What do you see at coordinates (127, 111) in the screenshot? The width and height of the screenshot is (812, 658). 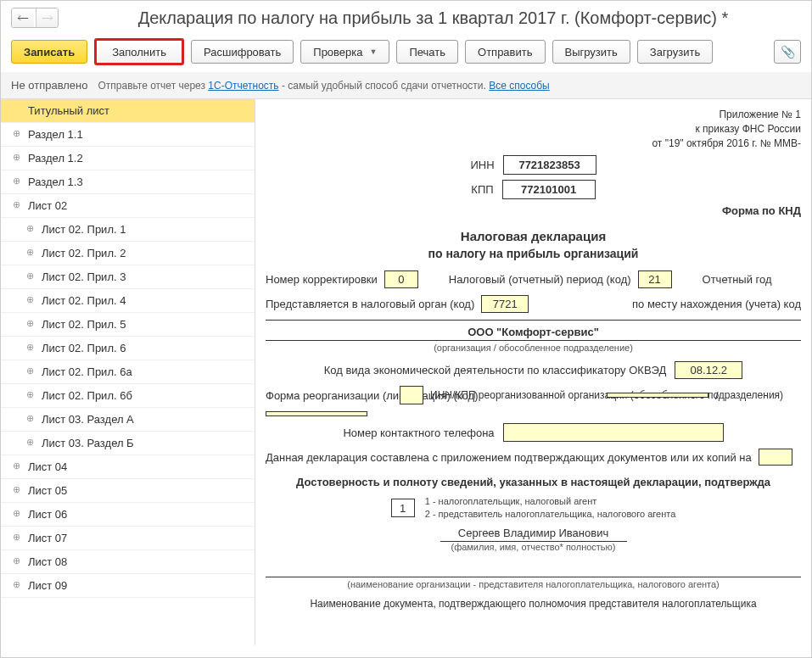 I see `sidebar-item: Титульный лист` at bounding box center [127, 111].